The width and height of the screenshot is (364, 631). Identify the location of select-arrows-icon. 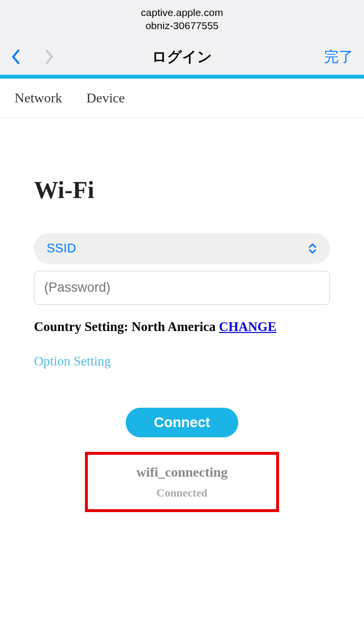
(313, 249).